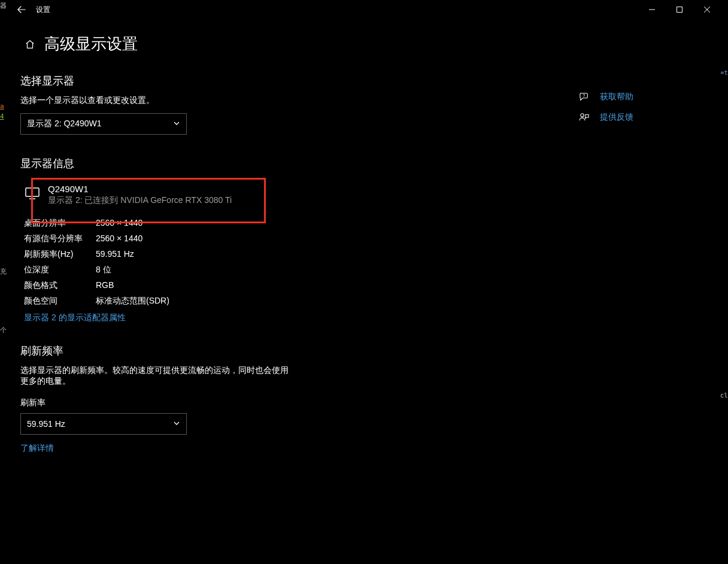  What do you see at coordinates (212, 101) in the screenshot?
I see `select-display-help: 选择一个显示器以查看或更改设置。` at bounding box center [212, 101].